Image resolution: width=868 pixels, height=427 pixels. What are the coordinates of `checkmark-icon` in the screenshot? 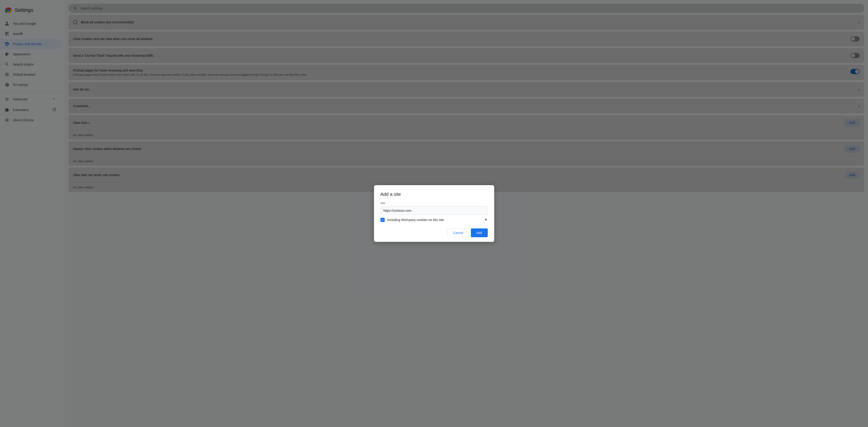 It's located at (383, 220).